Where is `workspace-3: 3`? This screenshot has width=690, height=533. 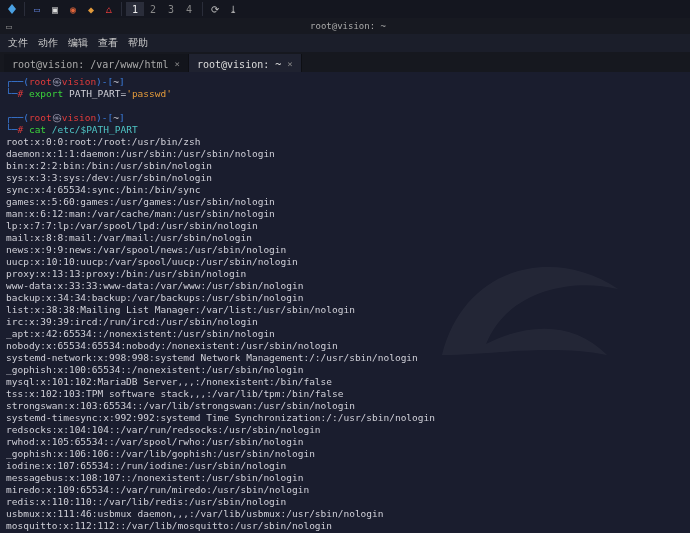
workspace-3: 3 is located at coordinates (171, 9).